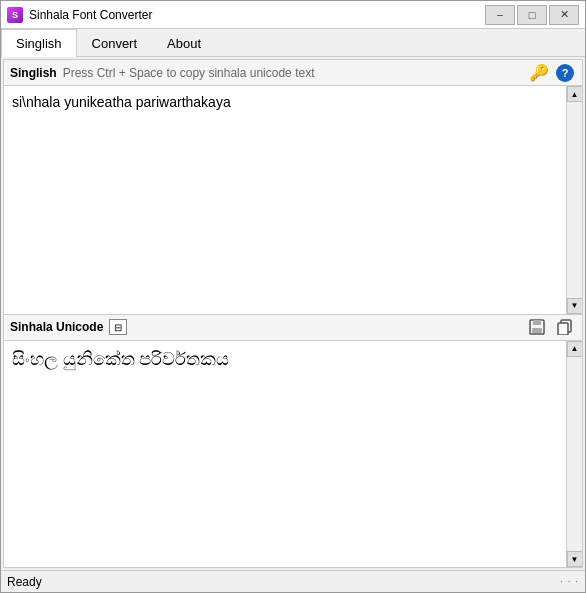 The image size is (586, 593). What do you see at coordinates (565, 327) in the screenshot?
I see `copy-icon` at bounding box center [565, 327].